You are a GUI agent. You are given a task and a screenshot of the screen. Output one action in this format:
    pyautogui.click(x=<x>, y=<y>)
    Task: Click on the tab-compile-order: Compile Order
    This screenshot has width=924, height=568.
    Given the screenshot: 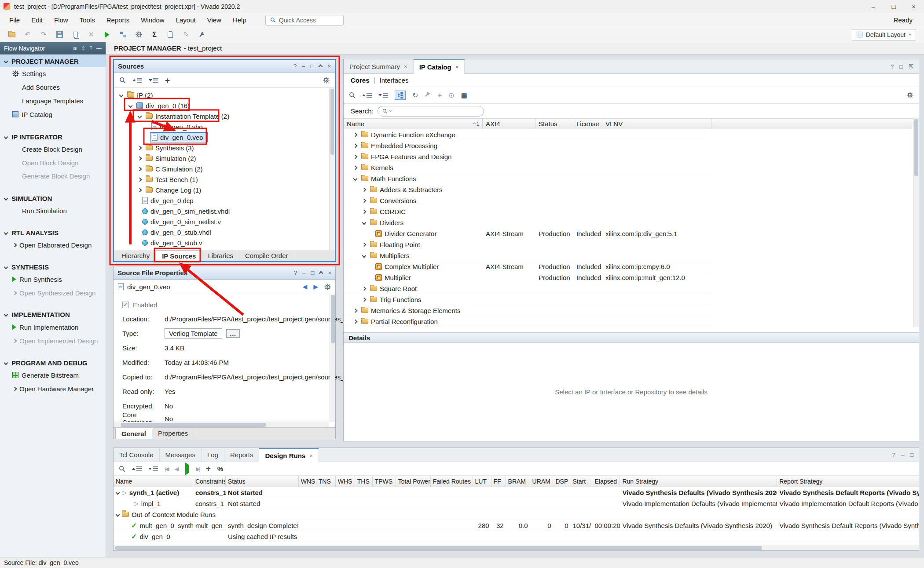 What is the action you would take?
    pyautogui.click(x=267, y=256)
    